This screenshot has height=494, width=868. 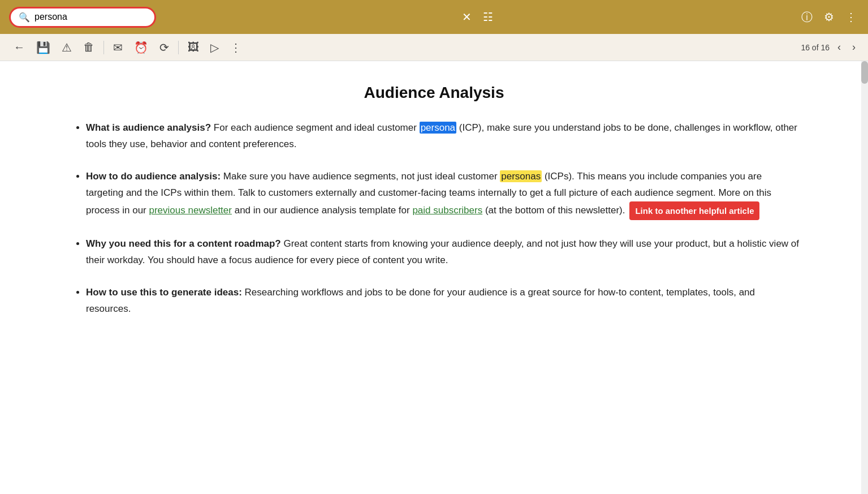 I want to click on bullet2-highlight: personas, so click(x=521, y=177).